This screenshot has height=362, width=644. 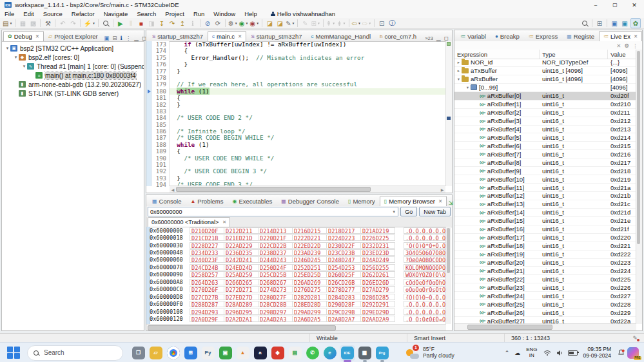 What do you see at coordinates (298, 267) in the screenshot?
I see `memory-row: 0x60000078D24CD24BD24ED24DD250D24FD252D2…` at bounding box center [298, 267].